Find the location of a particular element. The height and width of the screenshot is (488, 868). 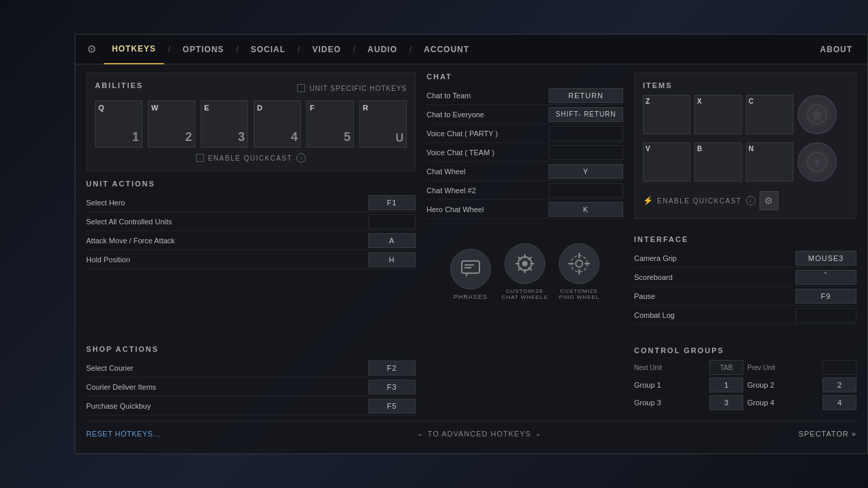

enable-quickcast-label: ENABLE QUICKCAST is located at coordinates (251, 159).